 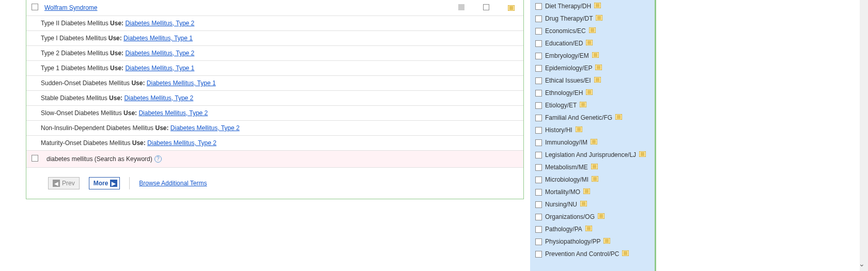 I want to click on subheading-label: Diet Therapy/DH, so click(x=568, y=6).